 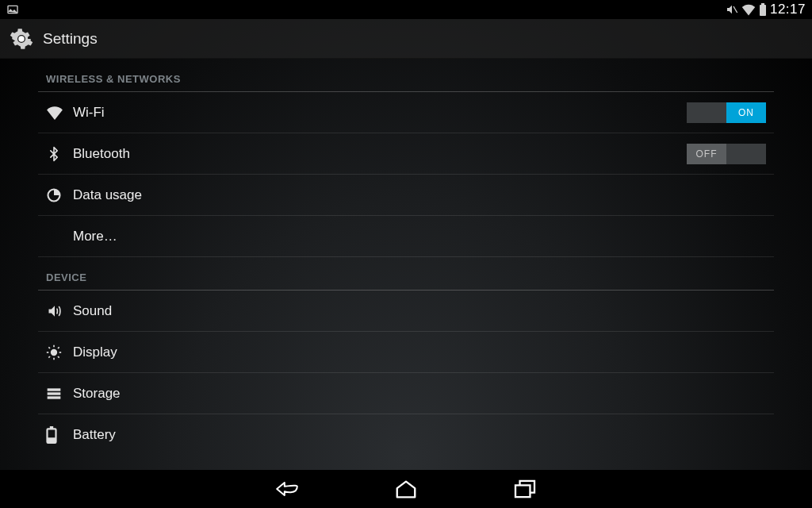 What do you see at coordinates (406, 394) in the screenshot?
I see `row-storage: Storage` at bounding box center [406, 394].